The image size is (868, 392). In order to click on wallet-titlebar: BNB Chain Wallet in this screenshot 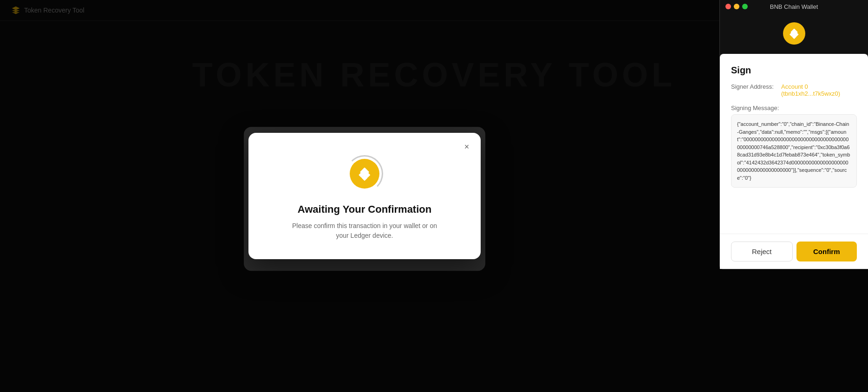, I will do `click(794, 7)`.